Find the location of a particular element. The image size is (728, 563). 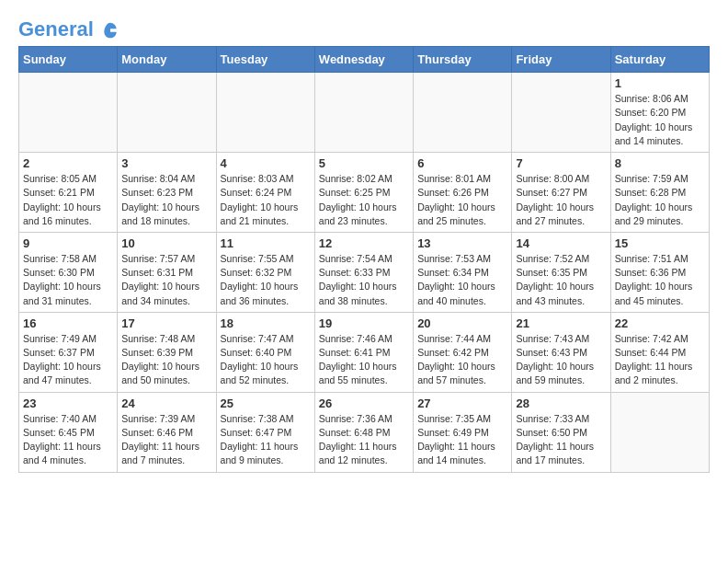

day-number: 2 is located at coordinates (68, 164).